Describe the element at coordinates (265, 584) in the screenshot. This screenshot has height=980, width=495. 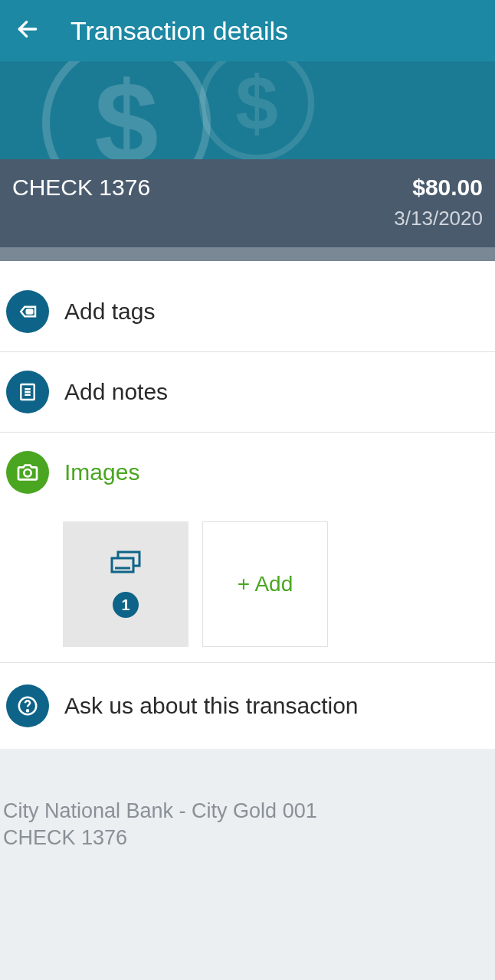
I see `add-image-label: + Add` at that location.